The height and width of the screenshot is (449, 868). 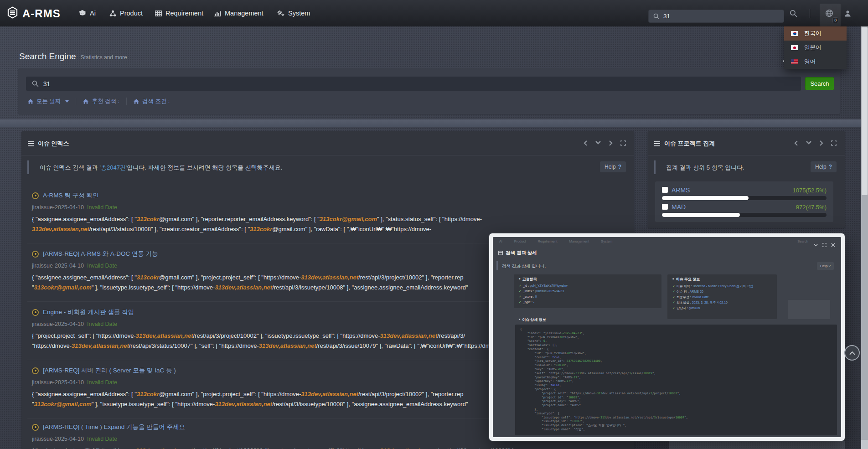 What do you see at coordinates (848, 13) in the screenshot?
I see `user-icon` at bounding box center [848, 13].